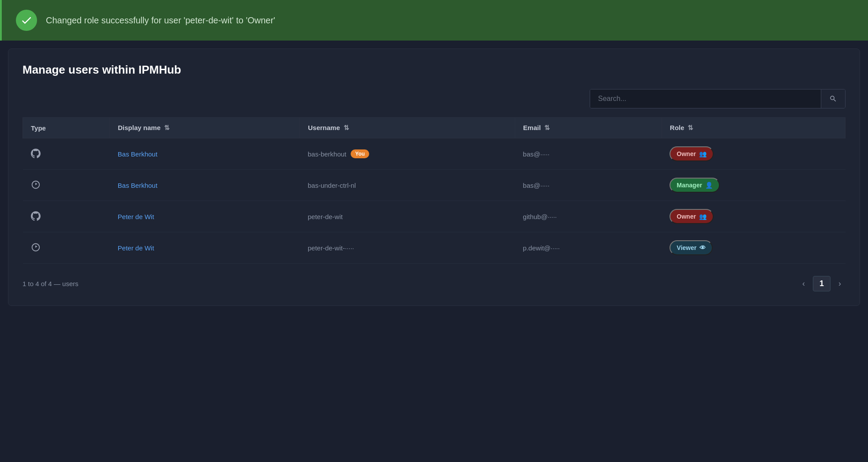 The height and width of the screenshot is (462, 868). I want to click on search-icon, so click(833, 99).